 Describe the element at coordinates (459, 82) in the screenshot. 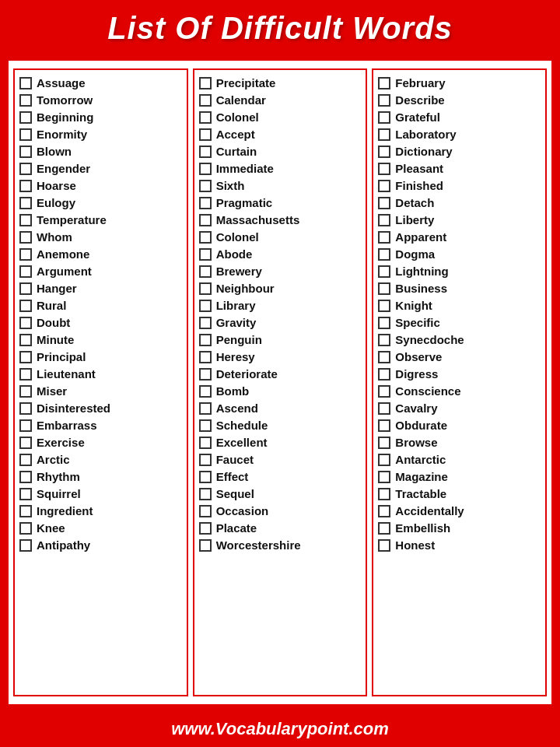

I see `list-item: February` at that location.